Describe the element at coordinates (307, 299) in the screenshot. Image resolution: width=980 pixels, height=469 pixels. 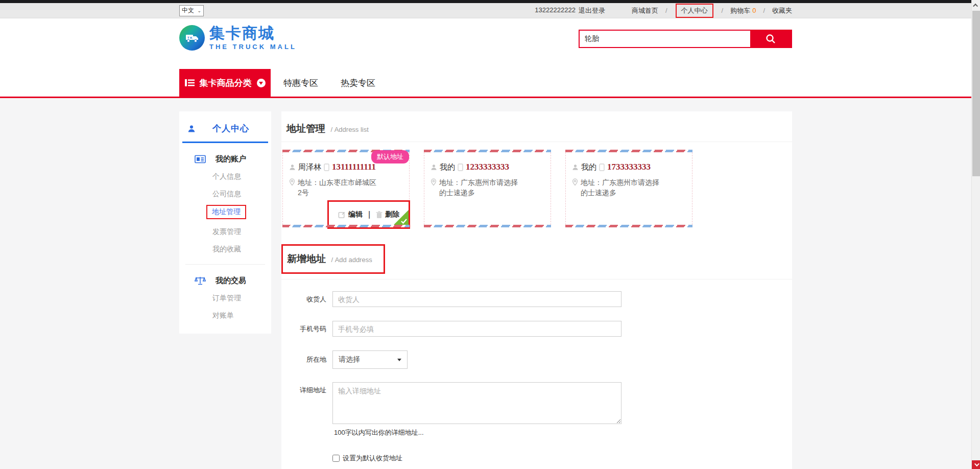
I see `receiver-label: 收货人` at that location.